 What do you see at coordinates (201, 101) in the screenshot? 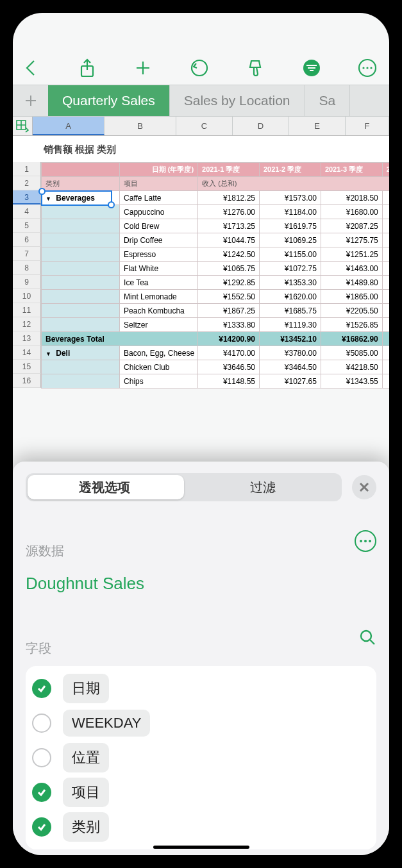
I see `sheet-tabs: Quarterly Sales Sales by Location Sa` at bounding box center [201, 101].